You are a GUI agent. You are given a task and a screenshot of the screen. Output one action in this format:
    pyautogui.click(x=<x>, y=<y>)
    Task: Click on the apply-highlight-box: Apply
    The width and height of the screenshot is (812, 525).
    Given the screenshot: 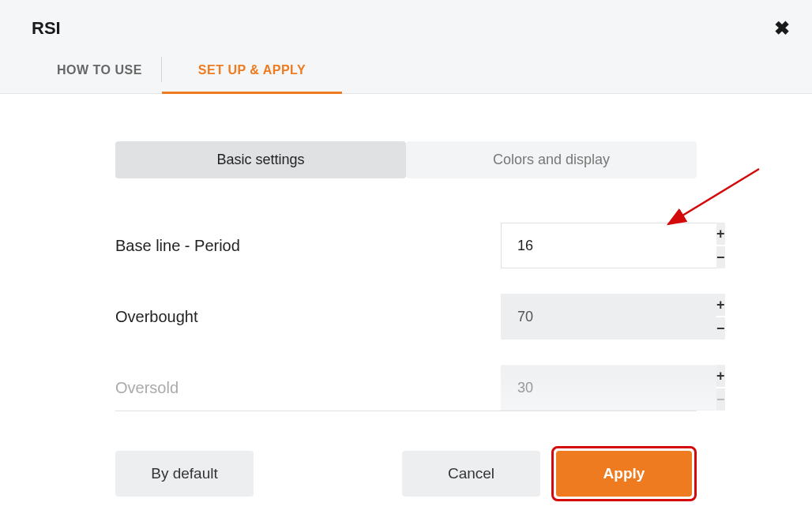 What is the action you would take?
    pyautogui.click(x=624, y=474)
    